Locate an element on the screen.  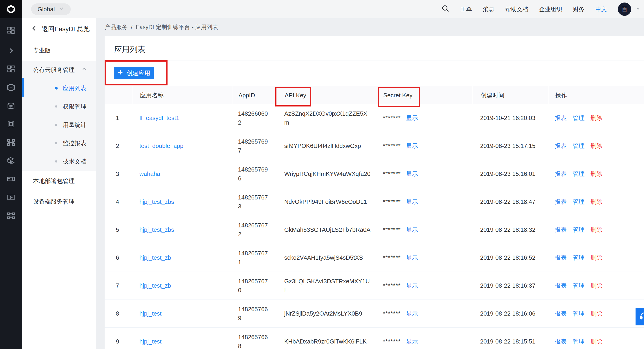
sidebar-group-header: 公有云服务管理 is located at coordinates (59, 70).